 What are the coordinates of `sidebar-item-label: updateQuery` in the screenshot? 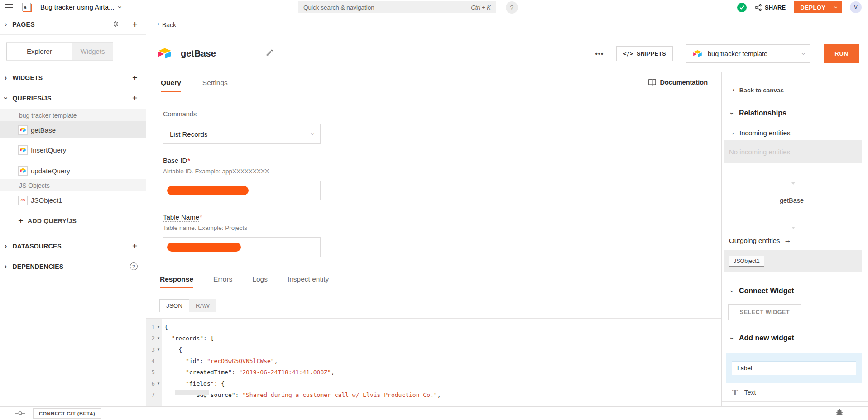 It's located at (51, 171).